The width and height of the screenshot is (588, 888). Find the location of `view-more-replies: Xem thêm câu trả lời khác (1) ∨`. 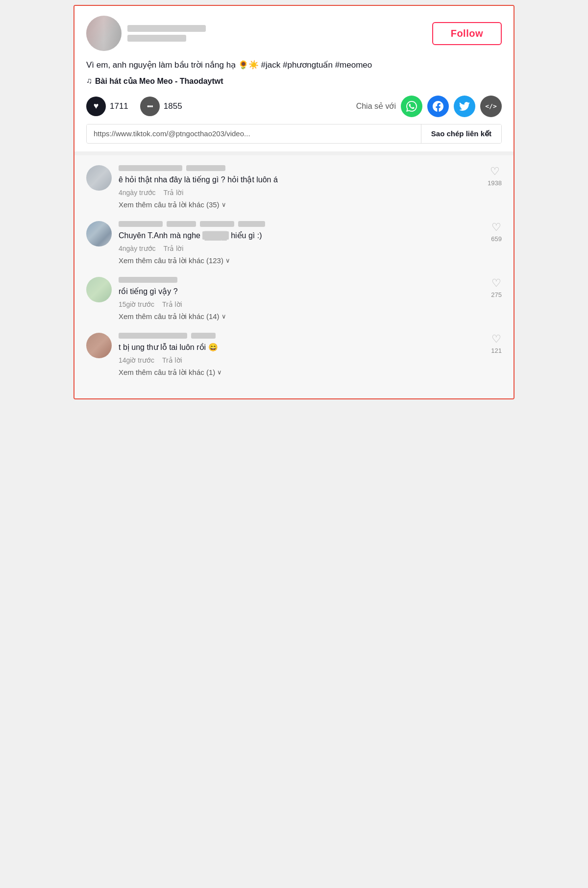

view-more-replies: Xem thêm câu trả lời khác (1) ∨ is located at coordinates (310, 372).